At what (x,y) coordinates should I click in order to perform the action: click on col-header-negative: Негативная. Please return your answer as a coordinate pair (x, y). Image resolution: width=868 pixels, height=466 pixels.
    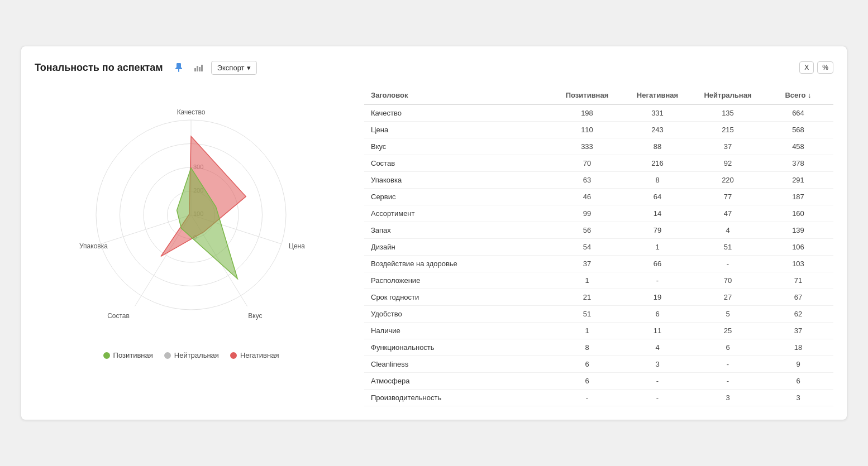
    Looking at the image, I should click on (657, 95).